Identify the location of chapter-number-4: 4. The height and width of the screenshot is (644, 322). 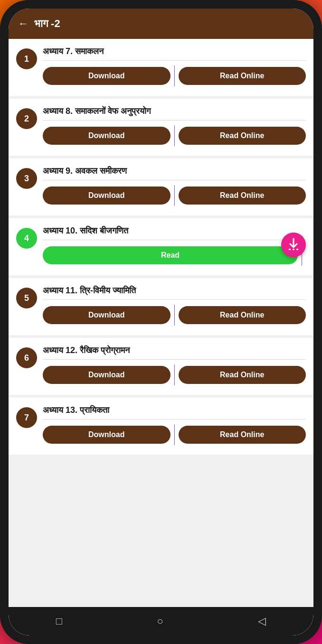
(27, 238).